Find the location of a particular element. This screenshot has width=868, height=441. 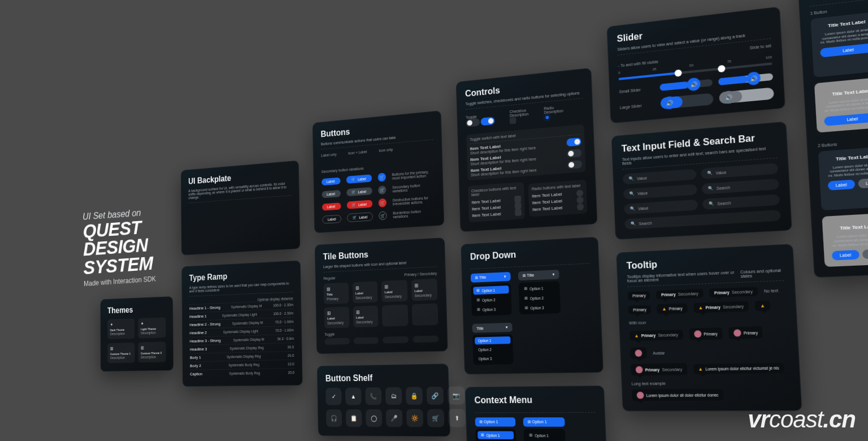

shelf-button: 🎧 is located at coordinates (334, 418).